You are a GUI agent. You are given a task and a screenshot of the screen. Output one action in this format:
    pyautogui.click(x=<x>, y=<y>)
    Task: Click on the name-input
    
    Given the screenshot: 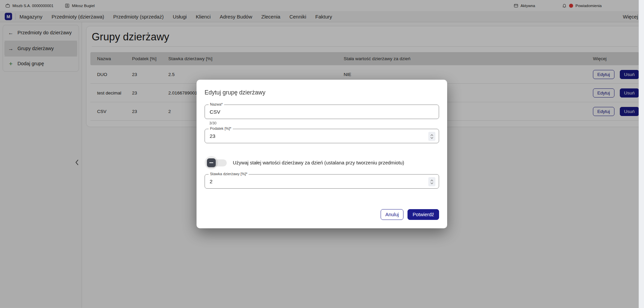 What is the action you would take?
    pyautogui.click(x=312, y=112)
    